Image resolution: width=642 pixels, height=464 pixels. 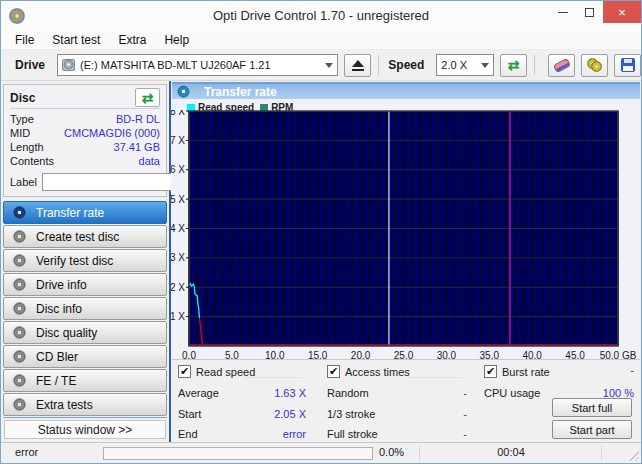 I want to click on chevron-down-icon, so click(x=485, y=66).